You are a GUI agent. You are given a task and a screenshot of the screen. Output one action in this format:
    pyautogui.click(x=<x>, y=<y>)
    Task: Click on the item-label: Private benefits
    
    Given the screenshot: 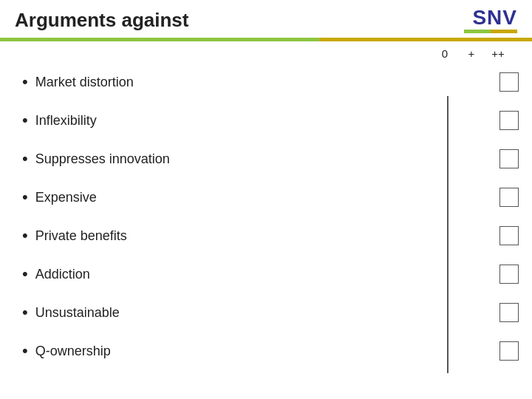 What is the action you would take?
    pyautogui.click(x=81, y=236)
    